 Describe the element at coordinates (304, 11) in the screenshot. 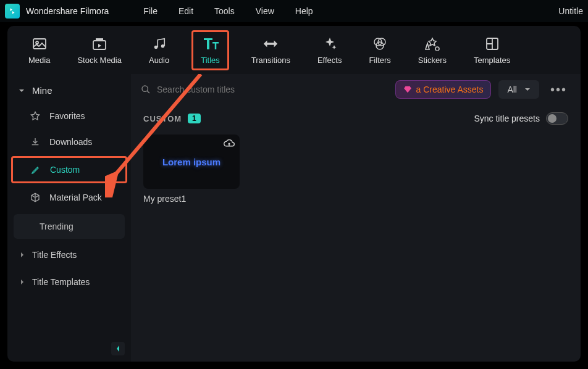

I see `menu-help: Help` at that location.